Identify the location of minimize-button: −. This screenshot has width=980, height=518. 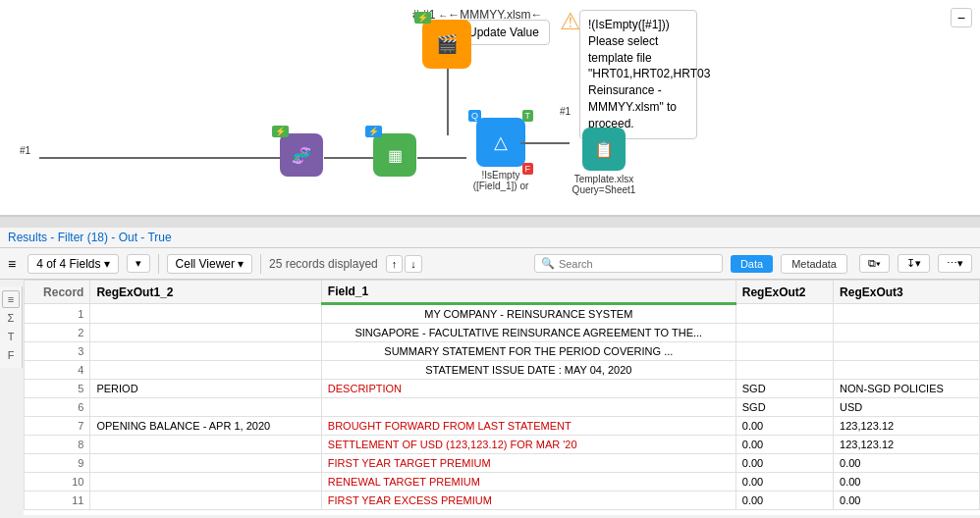
(961, 18).